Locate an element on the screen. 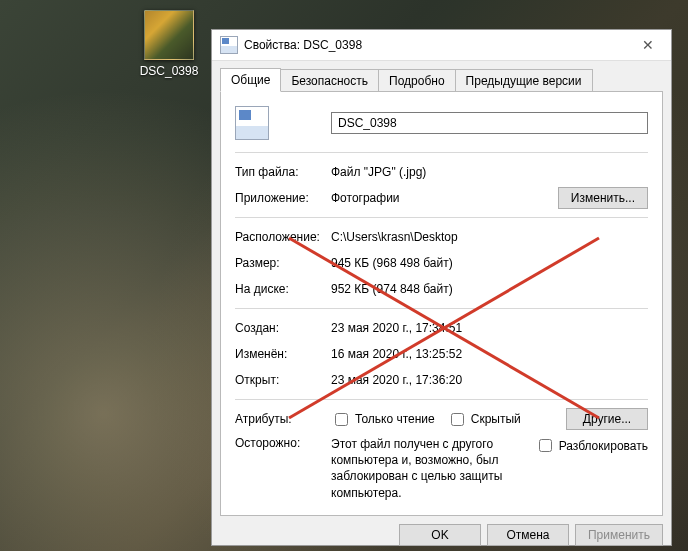  value-modified: 16 мая 2020 г., 13:25:52 is located at coordinates (490, 354).